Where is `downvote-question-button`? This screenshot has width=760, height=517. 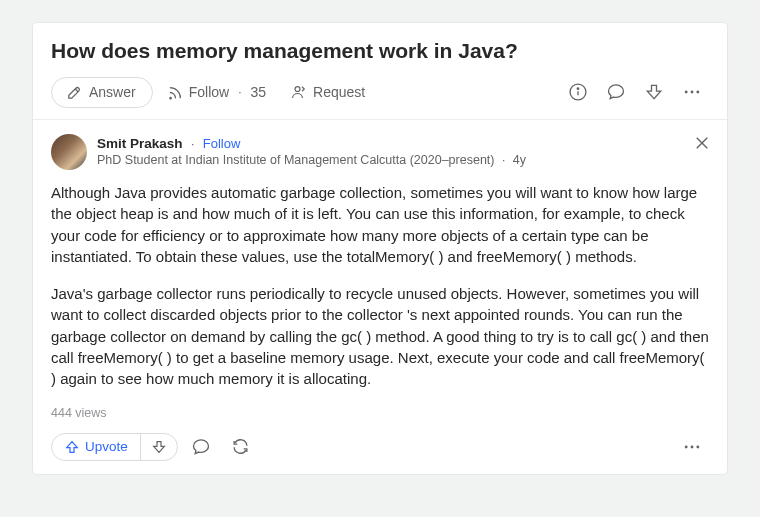 downvote-question-button is located at coordinates (654, 92).